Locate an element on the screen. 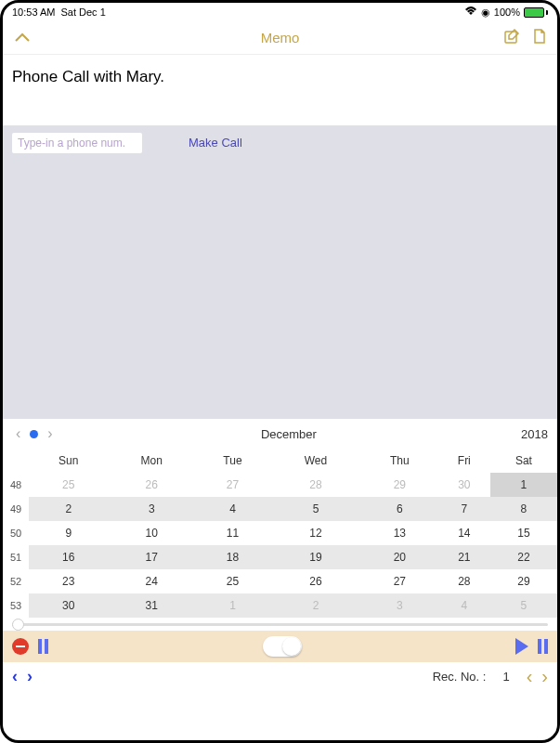 The height and width of the screenshot is (743, 560). cal-year-label: 2018 is located at coordinates (535, 435).